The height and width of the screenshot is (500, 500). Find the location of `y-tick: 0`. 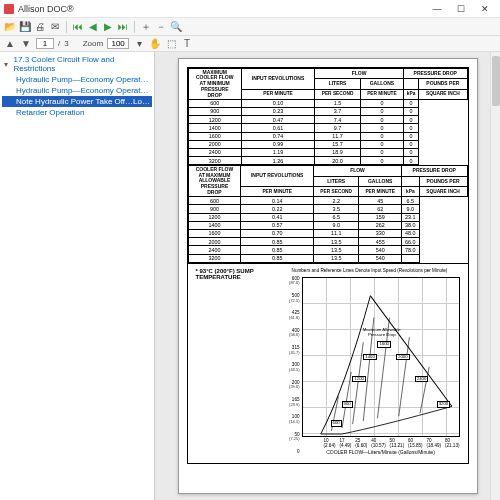

y-tick: 0 is located at coordinates (298, 452).